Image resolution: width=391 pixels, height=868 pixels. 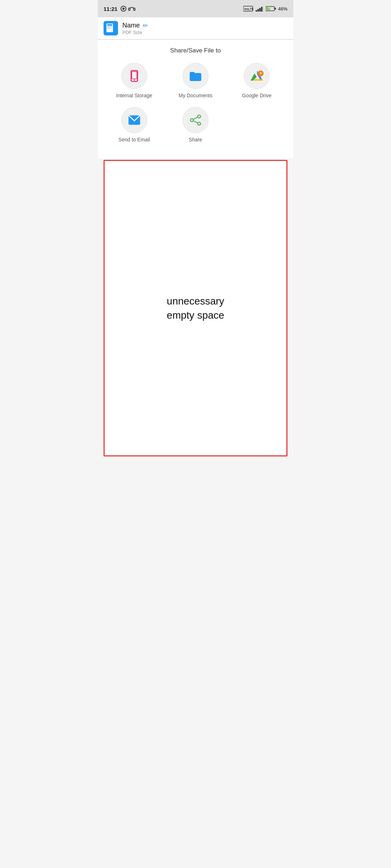 I want to click on google-drive-label: Google Drive, so click(x=257, y=95).